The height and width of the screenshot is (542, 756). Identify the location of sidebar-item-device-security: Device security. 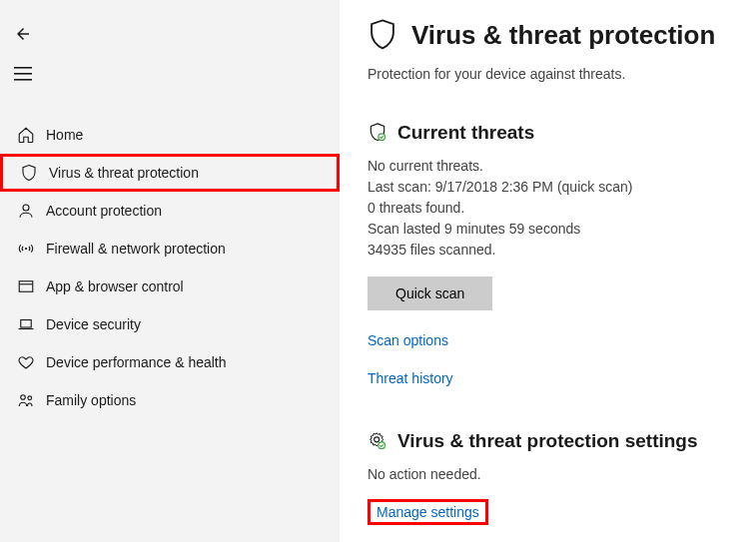
(170, 324).